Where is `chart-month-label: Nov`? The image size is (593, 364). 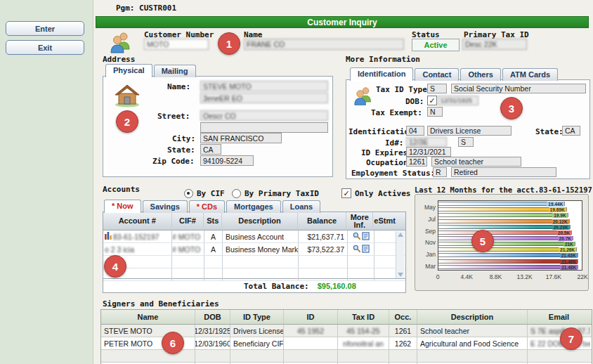
chart-month-label: Nov is located at coordinates (429, 242).